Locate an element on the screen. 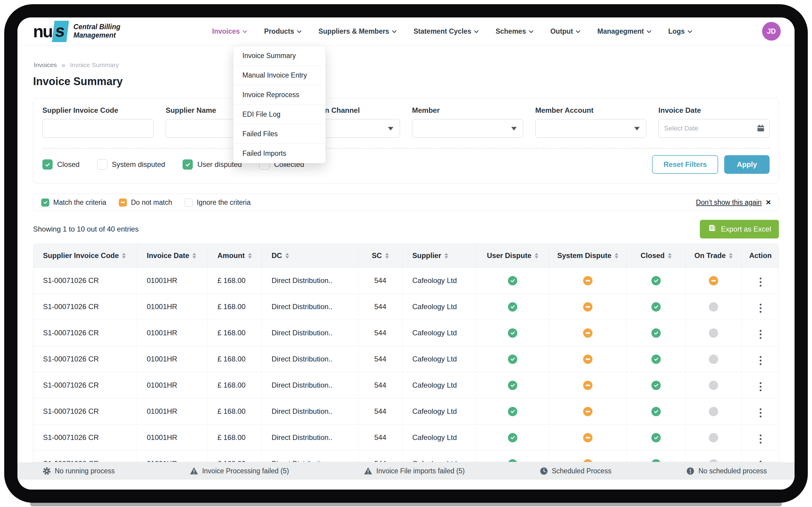 This screenshot has height=507, width=812. column-label: DC is located at coordinates (277, 256).